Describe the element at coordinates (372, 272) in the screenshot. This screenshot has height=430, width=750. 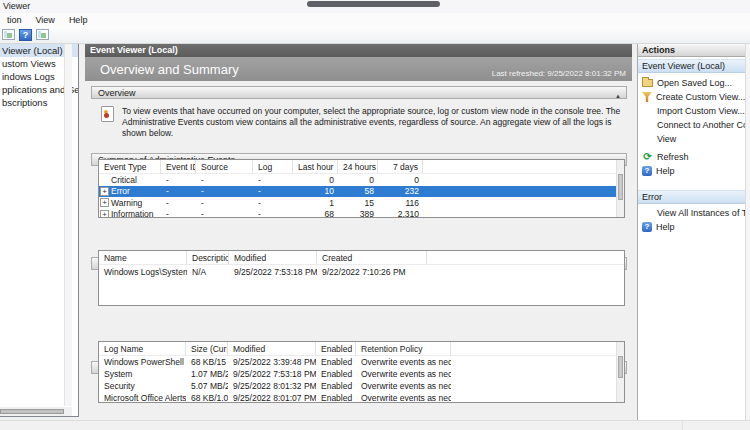
I see `cell: 9/22/2022 7:10:26 PM` at that location.